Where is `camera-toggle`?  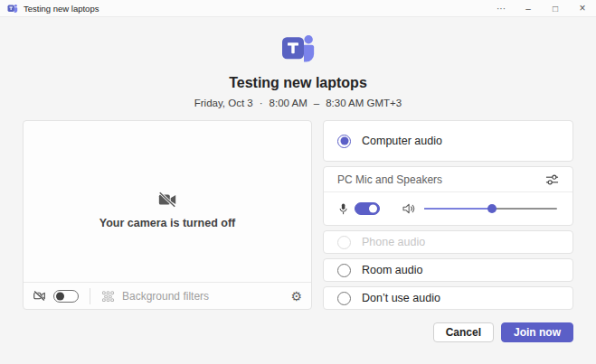 camera-toggle is located at coordinates (66, 296).